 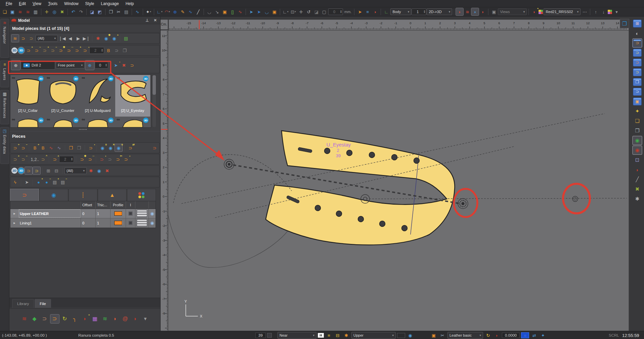 What do you see at coordinates (43, 148) in the screenshot?
I see `pc-b-icon: B` at bounding box center [43, 148].